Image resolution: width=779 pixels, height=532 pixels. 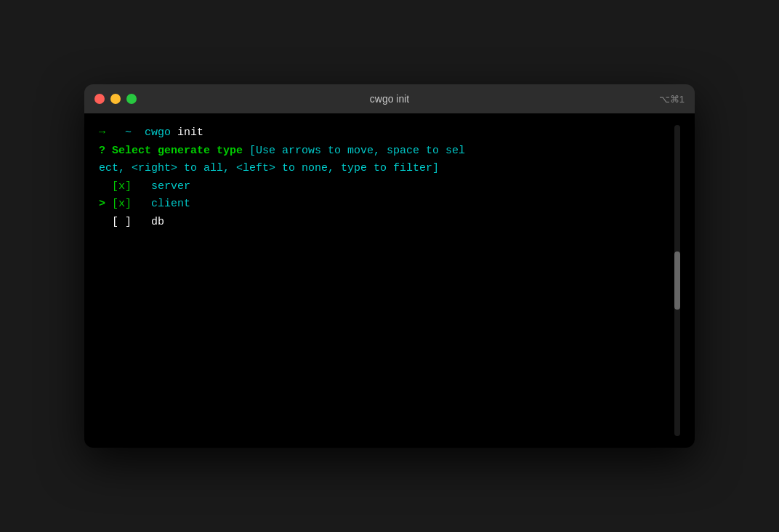 What do you see at coordinates (385, 188) in the screenshot?
I see `list-item: [x] server` at bounding box center [385, 188].